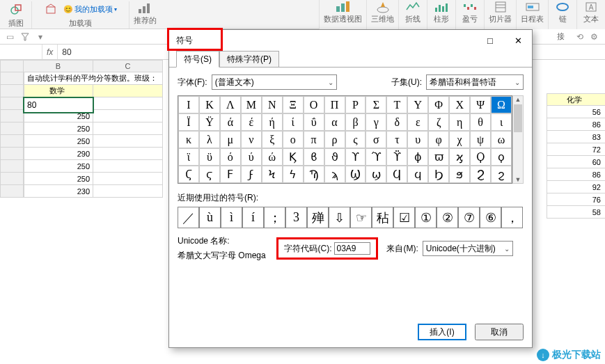  What do you see at coordinates (230, 139) in the screenshot?
I see `char-cell: μ` at bounding box center [230, 139].